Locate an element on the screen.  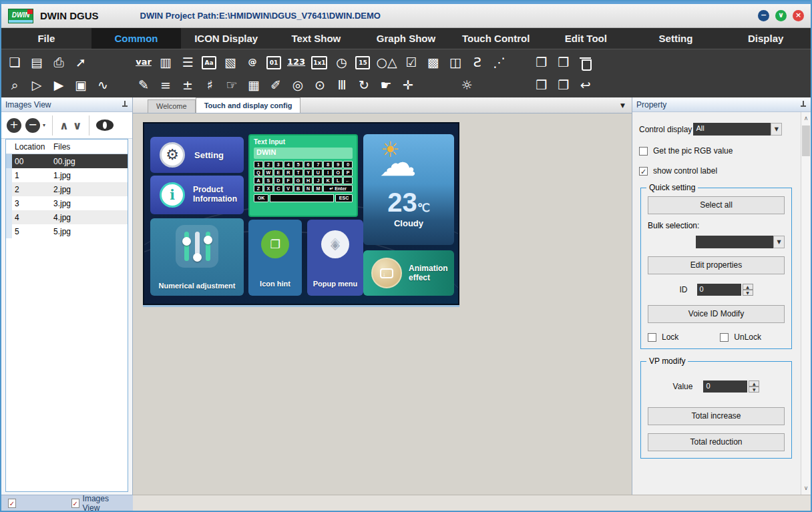
key-3: 3 is located at coordinates (278, 164).